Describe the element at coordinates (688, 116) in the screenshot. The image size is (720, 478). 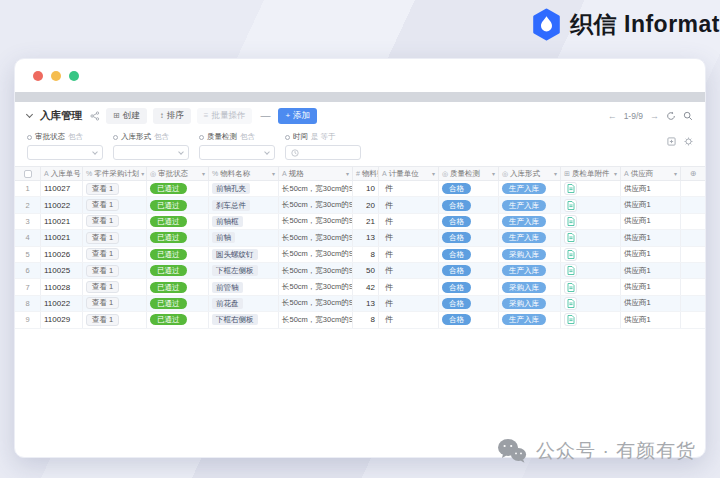
I see `search-icon` at that location.